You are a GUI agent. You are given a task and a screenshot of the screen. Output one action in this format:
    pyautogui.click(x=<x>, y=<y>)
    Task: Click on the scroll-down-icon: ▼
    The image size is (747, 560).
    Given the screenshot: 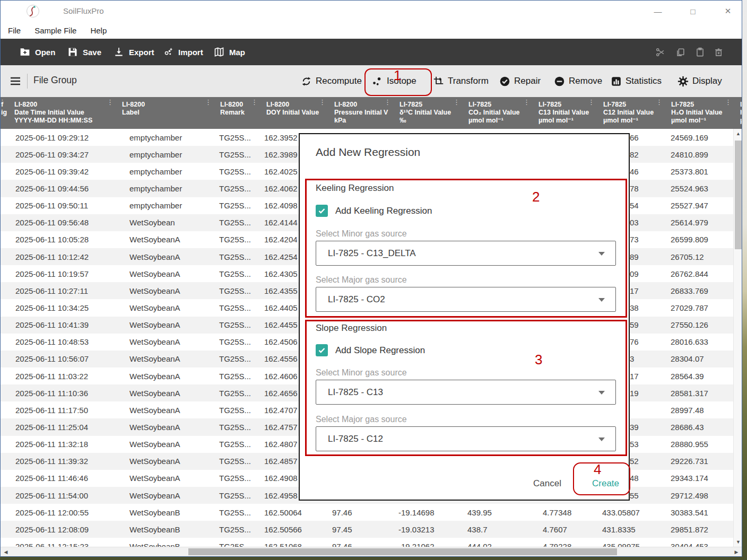 What is the action you would take?
    pyautogui.click(x=738, y=542)
    